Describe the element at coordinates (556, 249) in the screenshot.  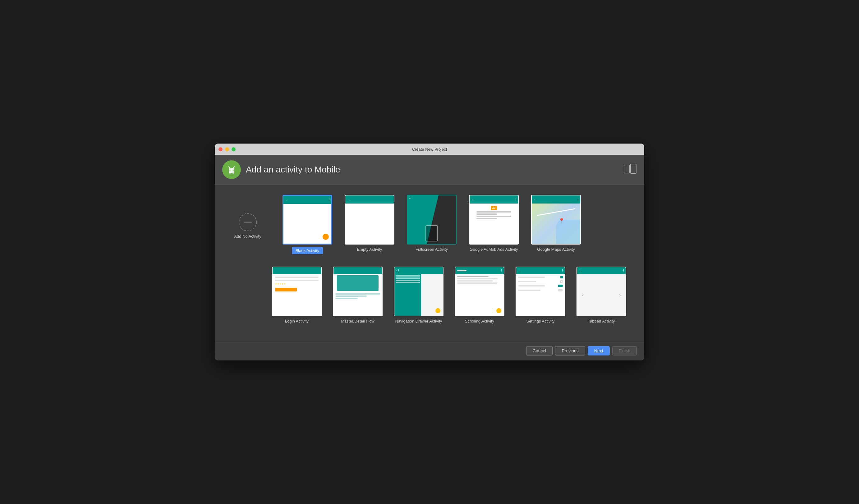
I see `maps-activity-label: Google Maps Activity` at that location.